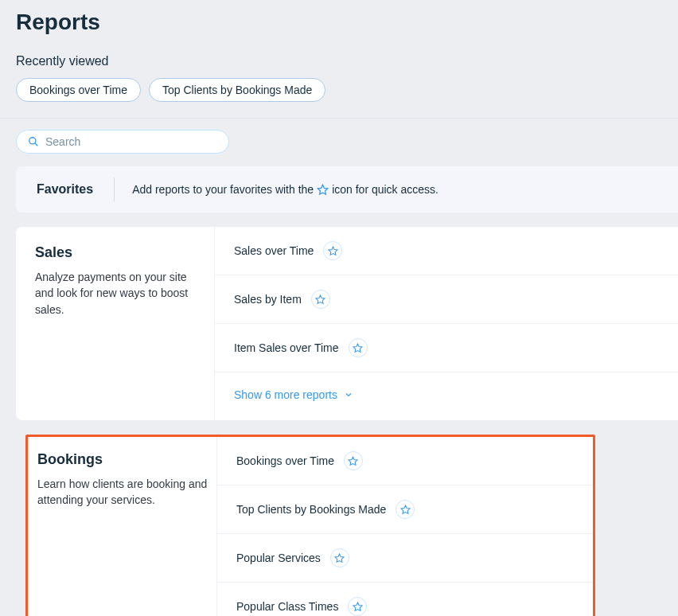 The height and width of the screenshot is (616, 678). What do you see at coordinates (237, 90) in the screenshot?
I see `recent-chip-label: Top Clients by Bookings Made` at bounding box center [237, 90].